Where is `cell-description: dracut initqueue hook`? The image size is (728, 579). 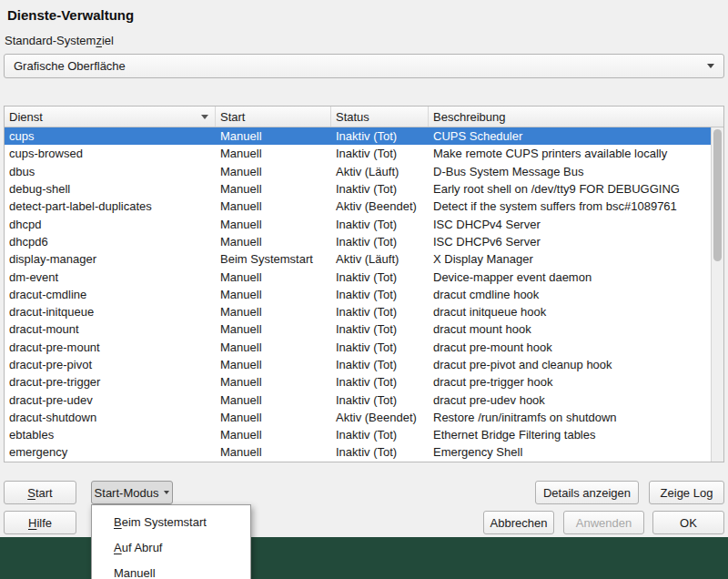 cell-description: dracut initqueue hook is located at coordinates (570, 311).